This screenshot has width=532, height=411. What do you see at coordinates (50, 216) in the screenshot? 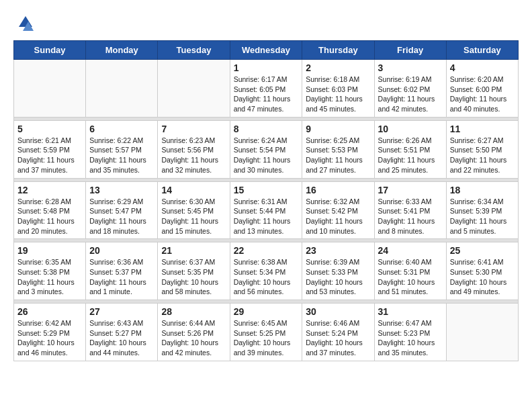
I see `cell-info: Sunrise: 6:28 AM Sunset: 5:48 PM Dayligh…` at bounding box center [50, 216].